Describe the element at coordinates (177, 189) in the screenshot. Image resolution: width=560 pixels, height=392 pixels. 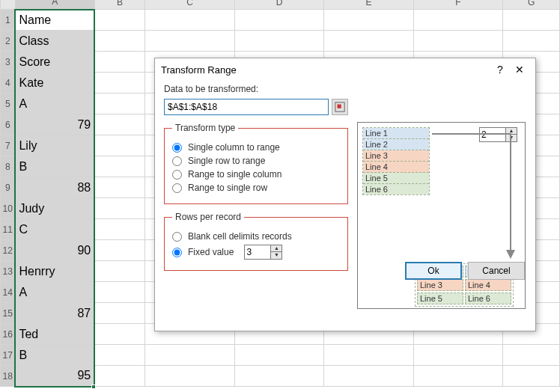
I see `radio-range-to-single-row` at that location.